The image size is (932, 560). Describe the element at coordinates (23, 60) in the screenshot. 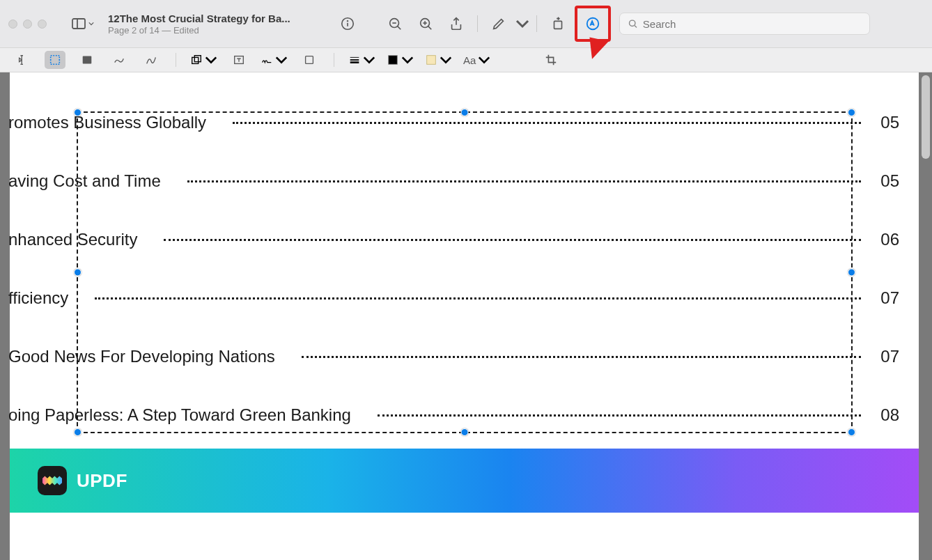

I see `text-cursor-icon` at that location.